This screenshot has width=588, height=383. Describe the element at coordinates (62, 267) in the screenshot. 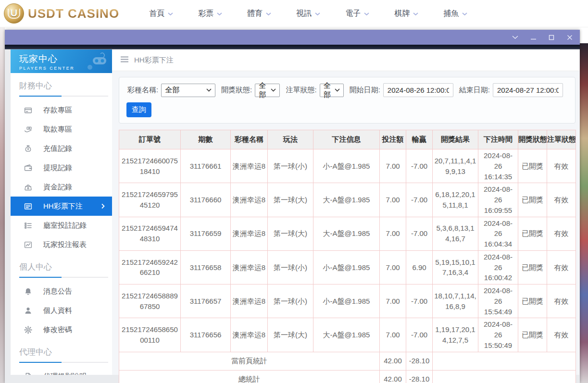

I see `sidebar-section-title: 個人中心` at that location.